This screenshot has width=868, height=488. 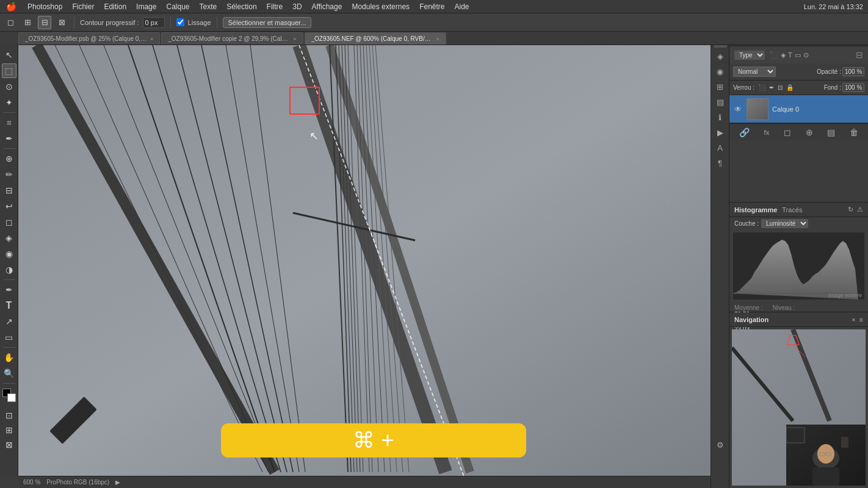 What do you see at coordinates (851, 210) in the screenshot?
I see `histogram-refresh-icon: ↻` at bounding box center [851, 210].